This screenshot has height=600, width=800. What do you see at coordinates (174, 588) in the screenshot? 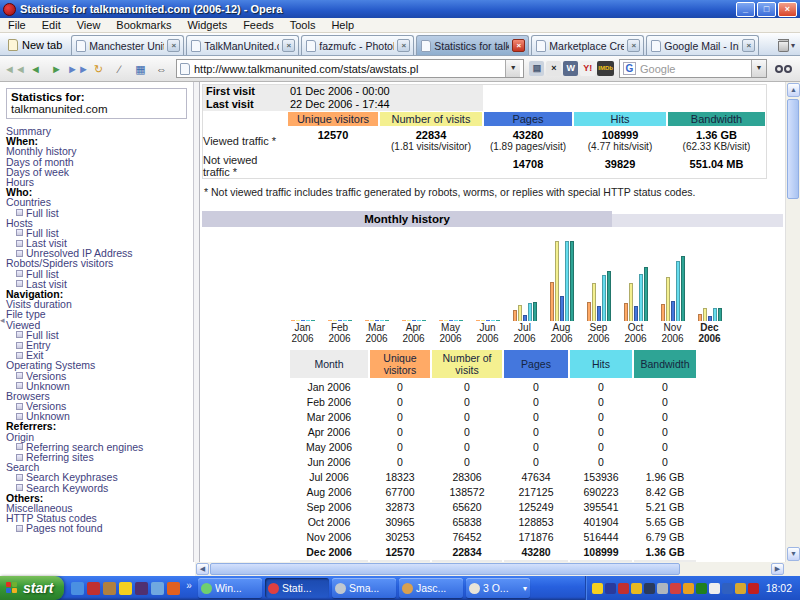
I see `browser-icon` at bounding box center [174, 588].